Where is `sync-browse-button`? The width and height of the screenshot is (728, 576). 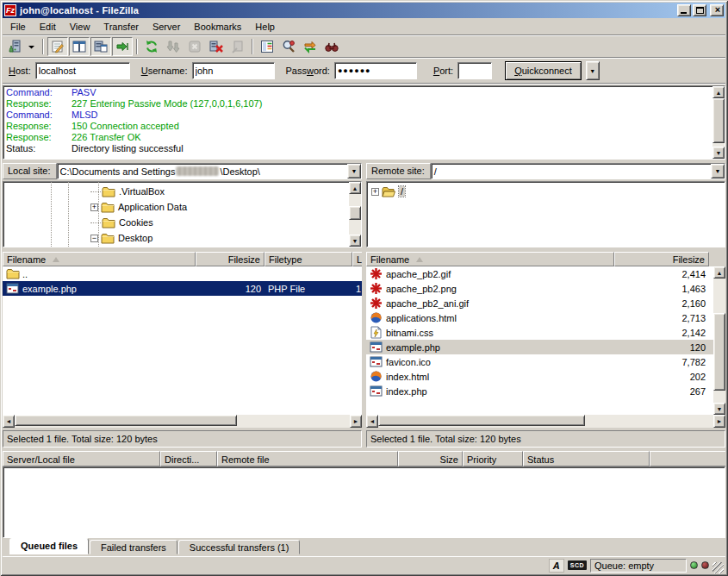
sync-browse-button is located at coordinates (310, 47).